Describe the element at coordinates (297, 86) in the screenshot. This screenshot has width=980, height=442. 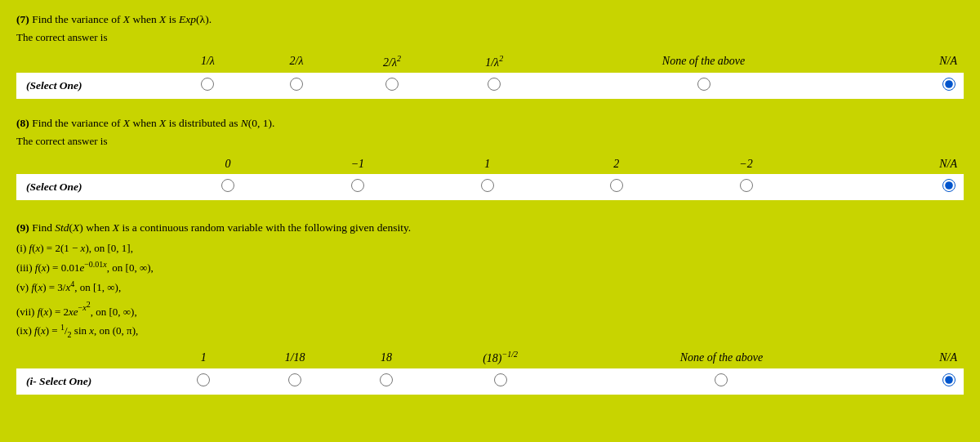
I see `q7-radio2-cell` at that location.